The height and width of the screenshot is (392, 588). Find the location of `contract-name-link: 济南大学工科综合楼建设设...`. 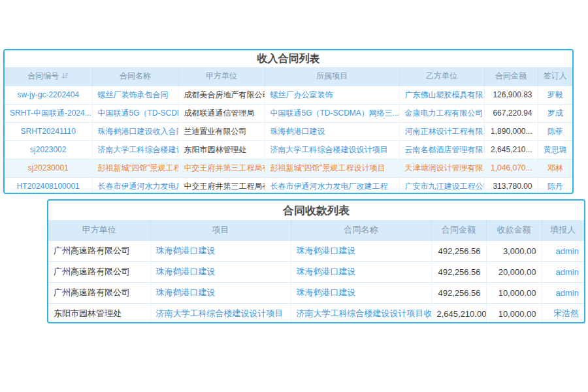

contract-name-link: 济南大学工科综合楼建设设... is located at coordinates (135, 150).